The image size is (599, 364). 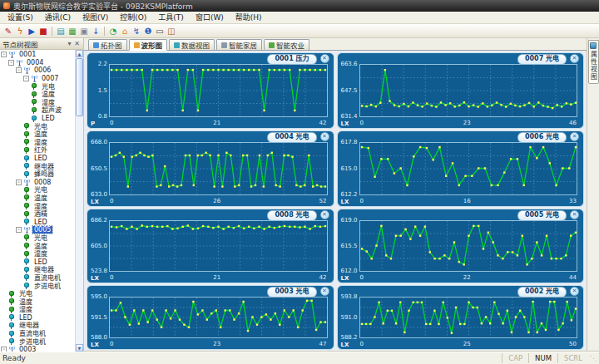 What do you see at coordinates (108, 45) in the screenshot?
I see `tab-topology: 拓扑图` at bounding box center [108, 45].